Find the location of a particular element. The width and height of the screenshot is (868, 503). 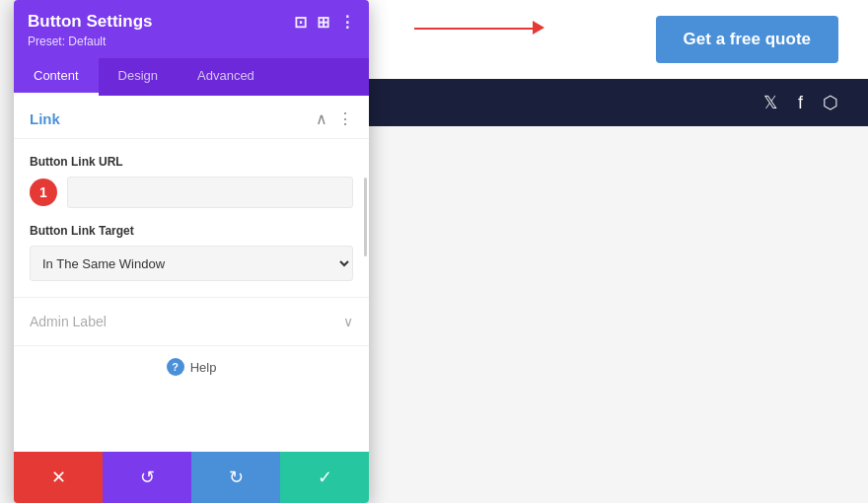

panel-title-row: Button Settings ⊡ ⊞ ⋮ is located at coordinates (191, 22).